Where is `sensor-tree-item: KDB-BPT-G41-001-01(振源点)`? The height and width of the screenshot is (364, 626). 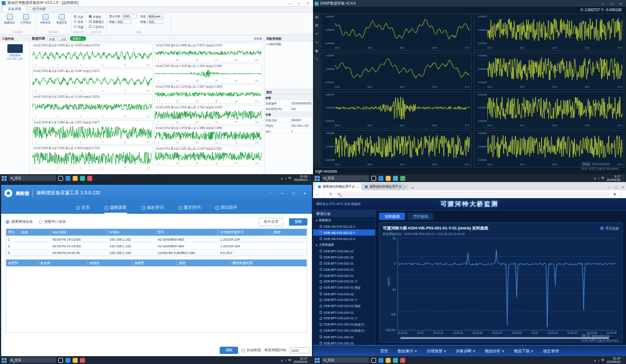 sensor-tree-item: KDB-BPT-G41-001-01(振源点) is located at coordinates (344, 325).